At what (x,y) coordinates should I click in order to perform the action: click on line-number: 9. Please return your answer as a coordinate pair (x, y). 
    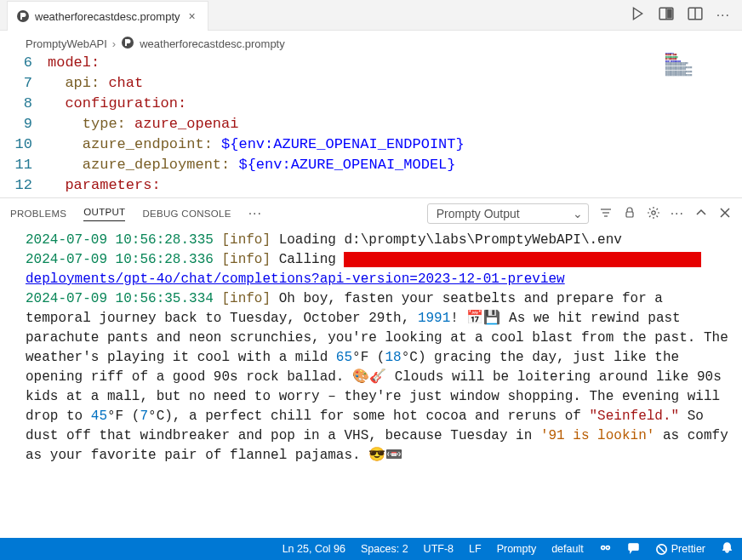
    Looking at the image, I should click on (27, 124).